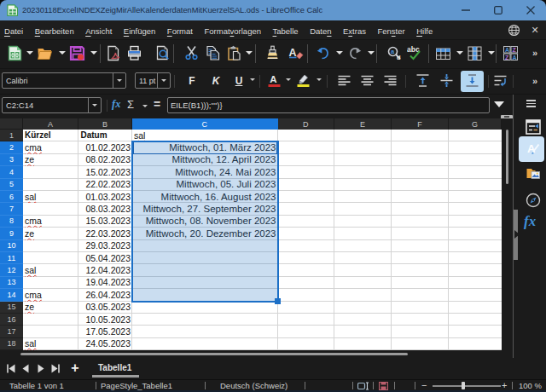 Image resolution: width=546 pixels, height=392 pixels. What do you see at coordinates (106, 233) in the screenshot?
I see `cell: 22.03.2023` at bounding box center [106, 233].